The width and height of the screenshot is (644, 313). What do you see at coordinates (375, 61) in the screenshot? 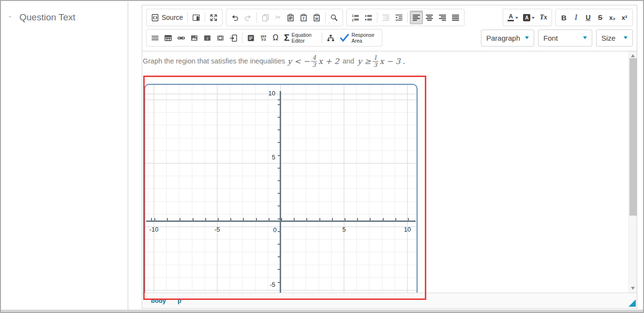
I see `fraction: 13` at bounding box center [375, 61].